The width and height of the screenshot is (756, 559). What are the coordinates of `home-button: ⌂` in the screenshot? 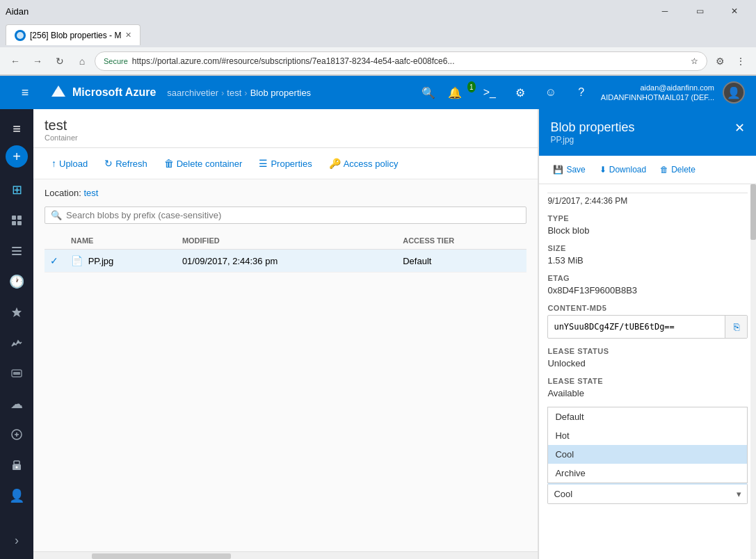 It's located at (82, 61).